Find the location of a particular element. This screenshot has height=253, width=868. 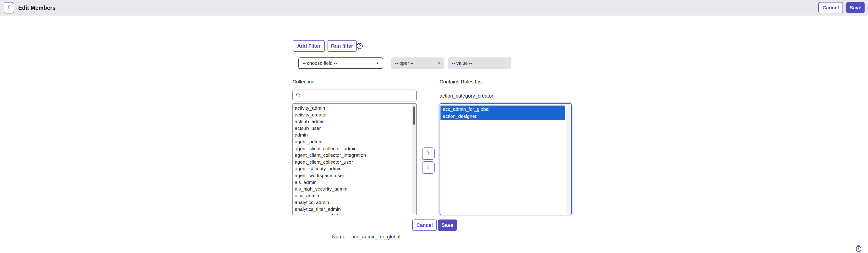

name-label: Name is located at coordinates (339, 237).